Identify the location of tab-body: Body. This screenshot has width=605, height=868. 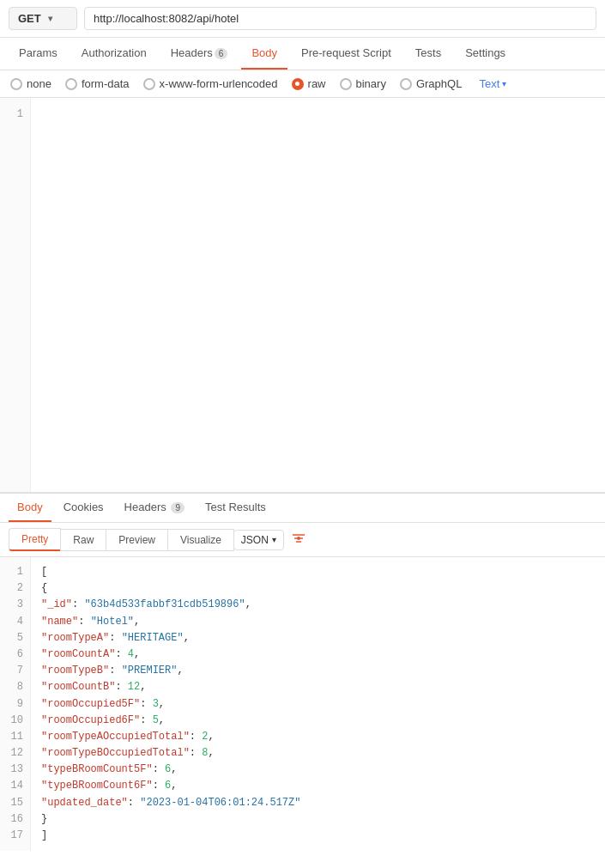
(264, 53).